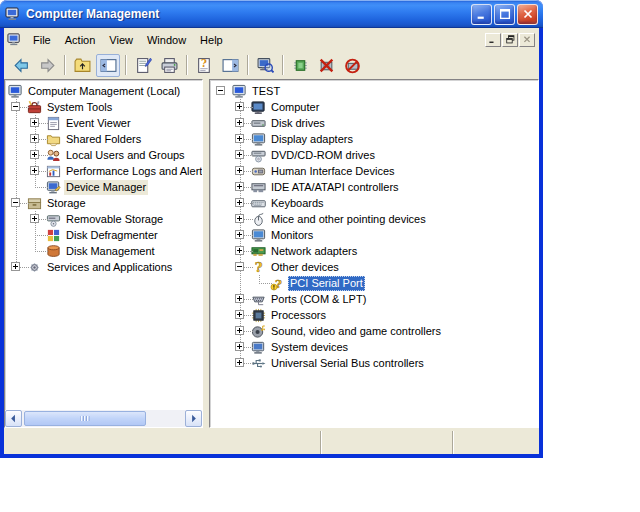 Image resolution: width=640 pixels, height=512 pixels. Describe the element at coordinates (21, 66) in the screenshot. I see `back-button` at that location.